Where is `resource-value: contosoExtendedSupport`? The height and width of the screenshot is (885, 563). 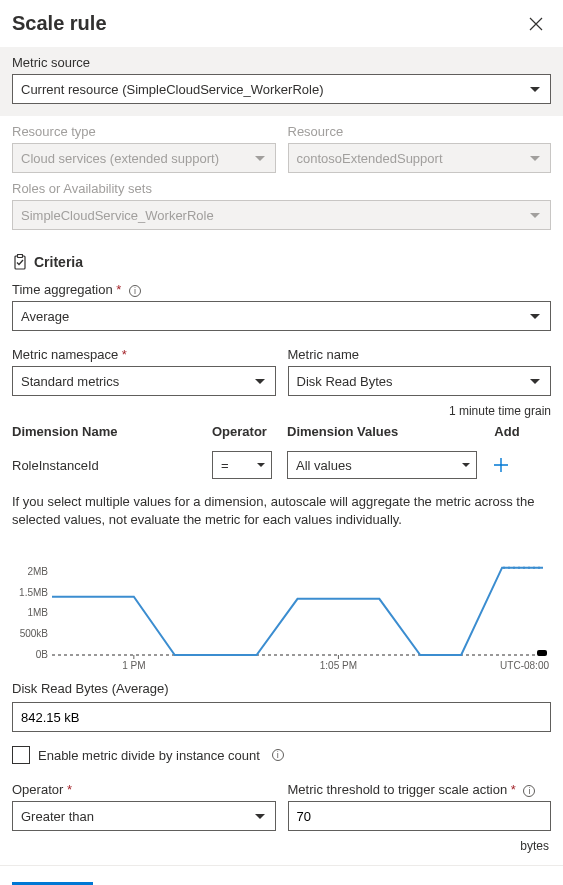 resource-value: contosoExtendedSupport is located at coordinates (370, 158).